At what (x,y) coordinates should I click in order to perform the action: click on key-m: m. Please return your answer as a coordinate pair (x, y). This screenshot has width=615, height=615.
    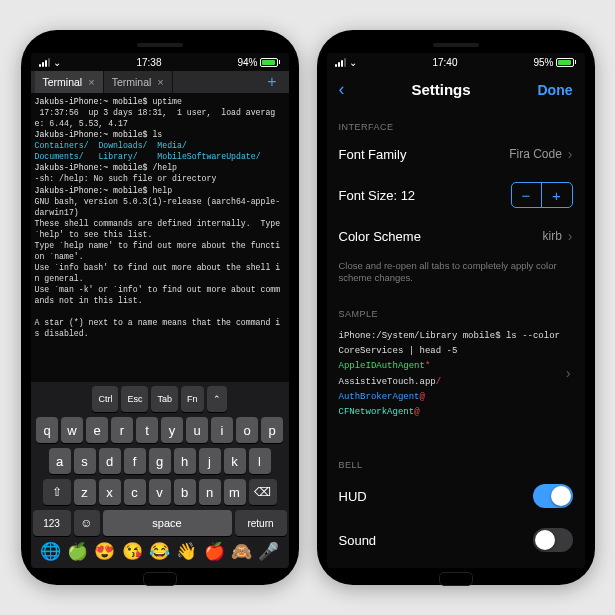
    Looking at the image, I should click on (235, 492).